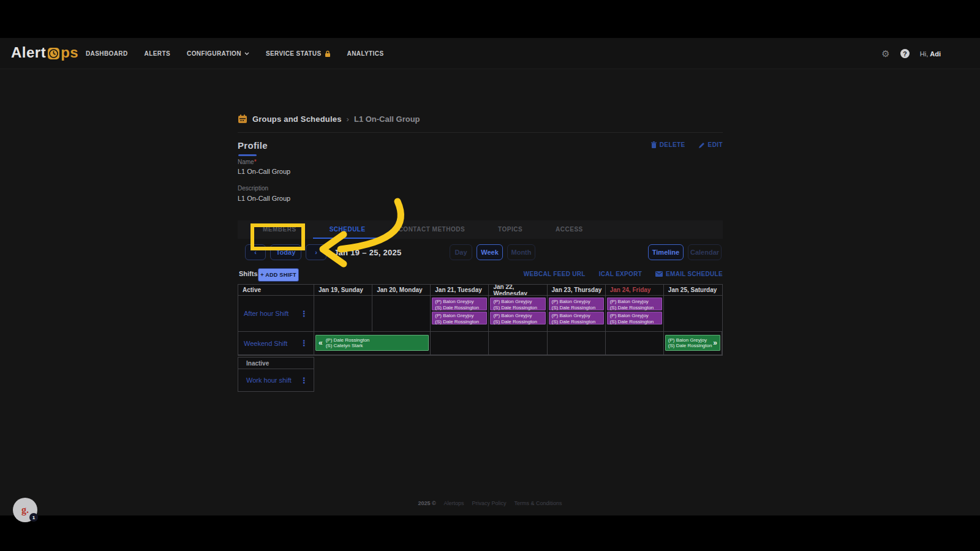 This screenshot has width=980, height=551. I want to click on add-shift-button: + ADD SHIFT, so click(278, 275).